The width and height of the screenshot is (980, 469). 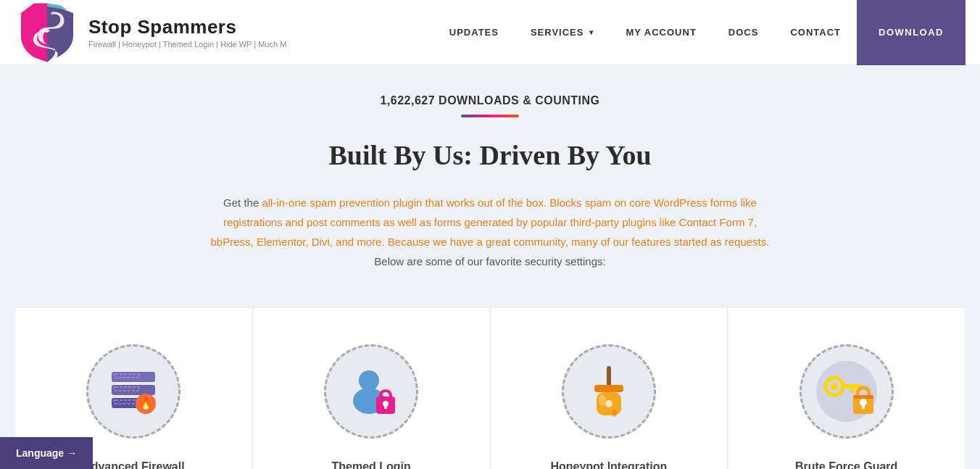 What do you see at coordinates (371, 465) in the screenshot?
I see `login-label: Themed Login` at bounding box center [371, 465].